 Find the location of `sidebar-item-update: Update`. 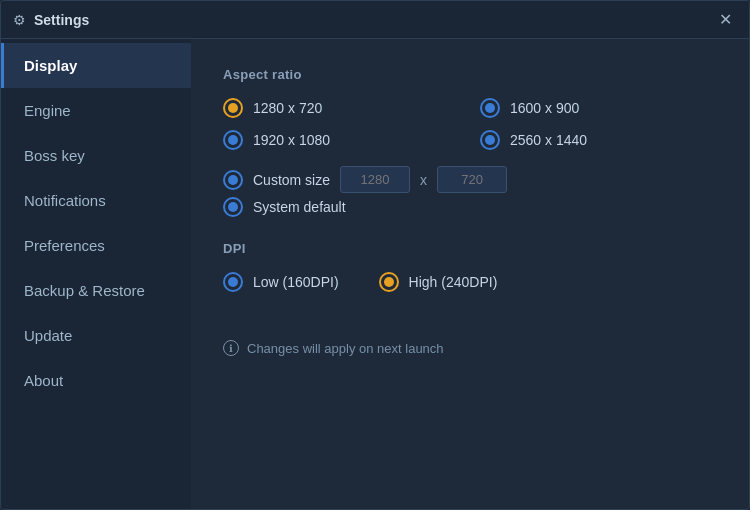

sidebar-item-update: Update is located at coordinates (96, 336).